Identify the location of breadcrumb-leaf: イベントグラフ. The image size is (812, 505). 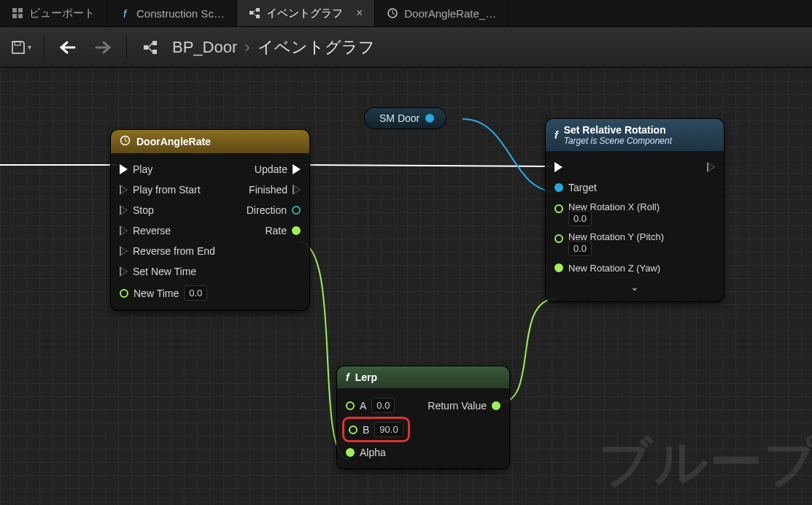
(317, 47).